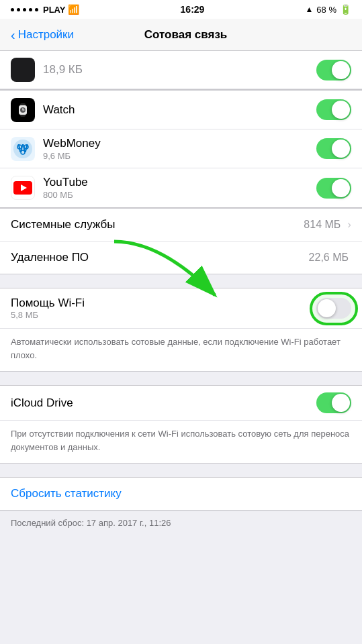 Image resolution: width=362 pixels, height=644 pixels. What do you see at coordinates (329, 258) in the screenshot?
I see `remote-management-value: 22,6 МБ` at bounding box center [329, 258].